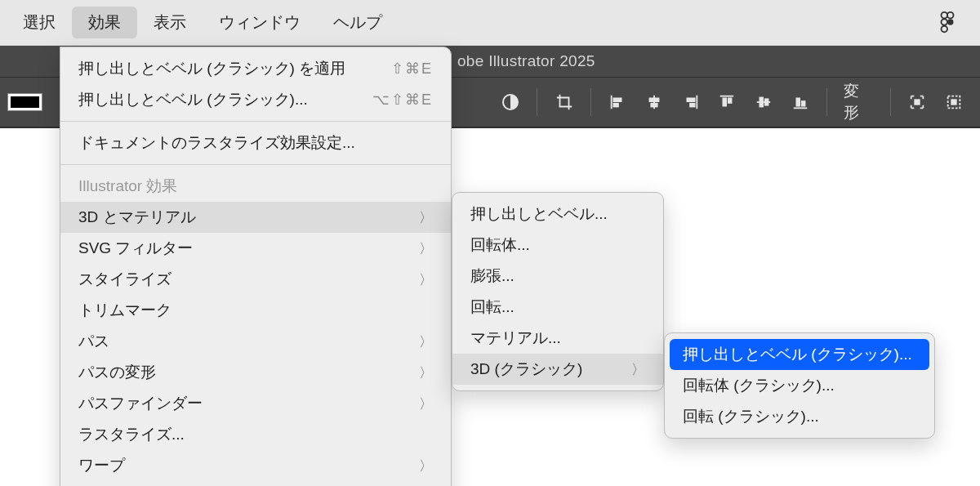 This screenshot has width=980, height=486. Describe the element at coordinates (256, 341) in the screenshot. I see `menu-path: パス 〉` at that location.